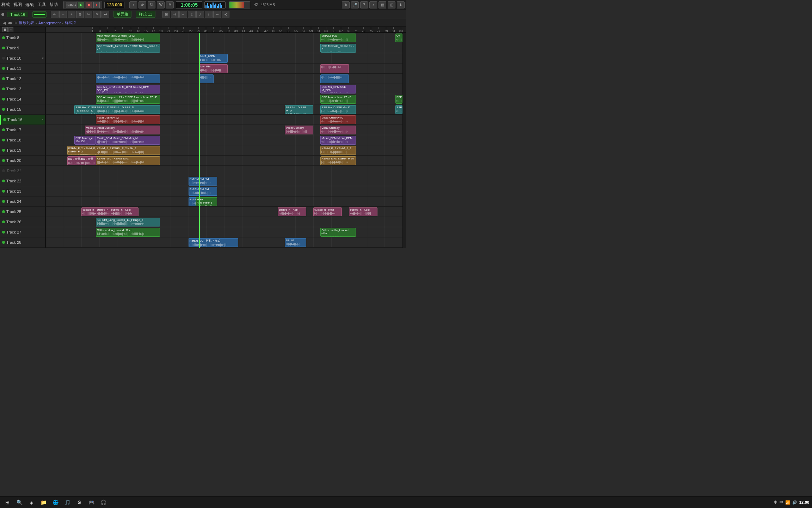 The width and height of the screenshot is (812, 508). Describe the element at coordinates (224, 212) in the screenshot. I see `track-content-row-25: custod_n - Kopicustod_n - Kopicustod_n -…` at that location.